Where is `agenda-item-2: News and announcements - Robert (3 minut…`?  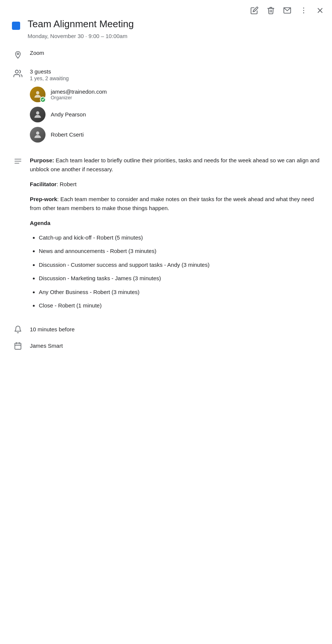 agenda-item-2: News and announcements - Robert (3 minut… is located at coordinates (179, 251).